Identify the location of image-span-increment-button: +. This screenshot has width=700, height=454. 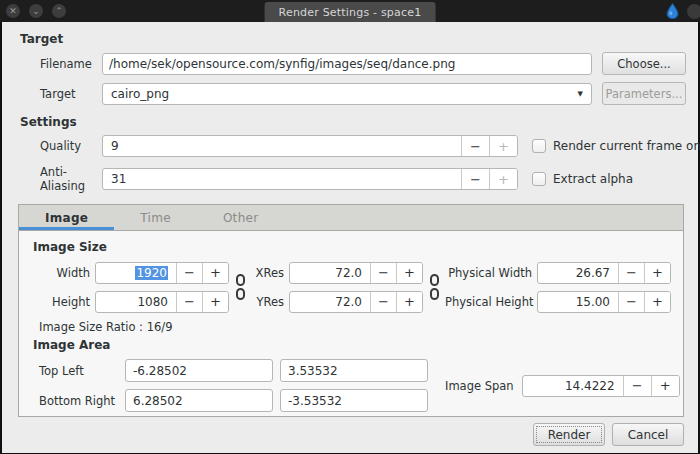
(665, 386).